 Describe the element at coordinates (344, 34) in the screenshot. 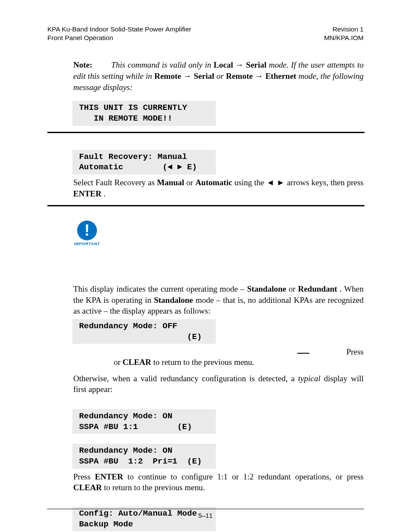

I see `header-right: Revision 1 MN/KPA.IOM` at that location.